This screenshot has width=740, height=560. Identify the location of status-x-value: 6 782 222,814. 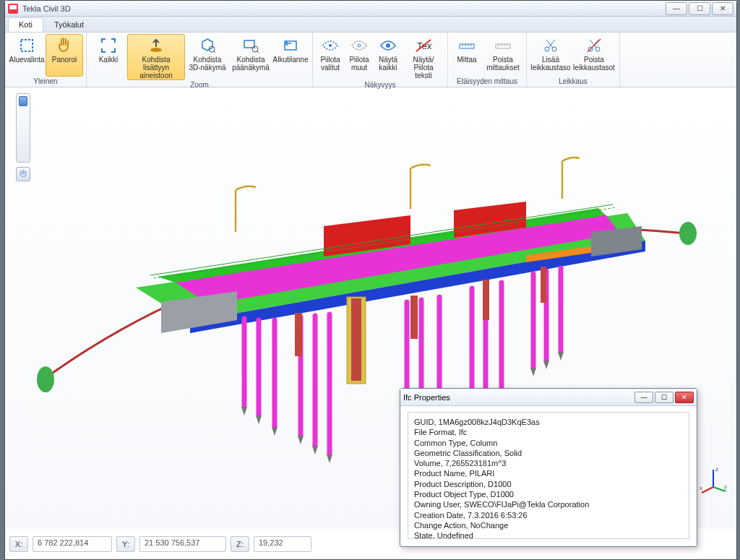
(72, 544).